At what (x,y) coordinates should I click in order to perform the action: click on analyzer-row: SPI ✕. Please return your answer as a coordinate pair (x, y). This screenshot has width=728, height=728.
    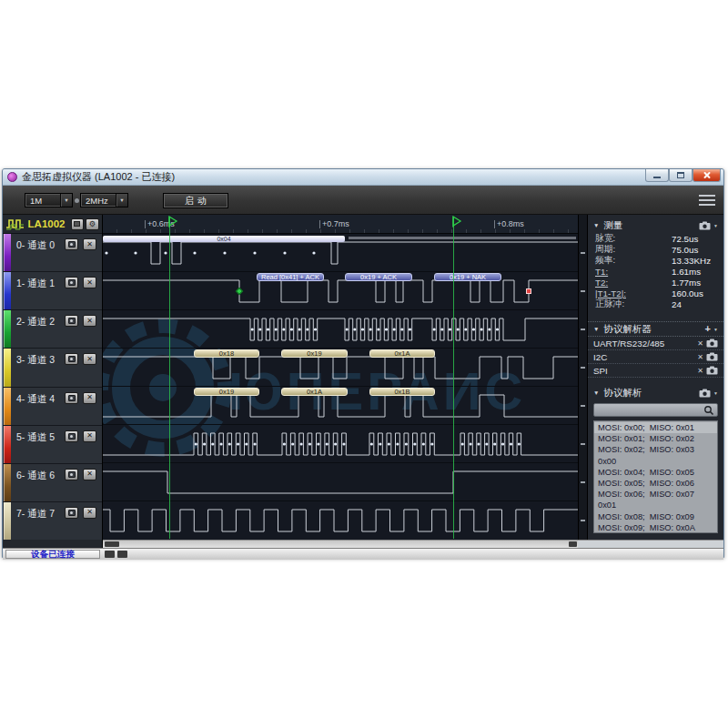
    Looking at the image, I should click on (655, 371).